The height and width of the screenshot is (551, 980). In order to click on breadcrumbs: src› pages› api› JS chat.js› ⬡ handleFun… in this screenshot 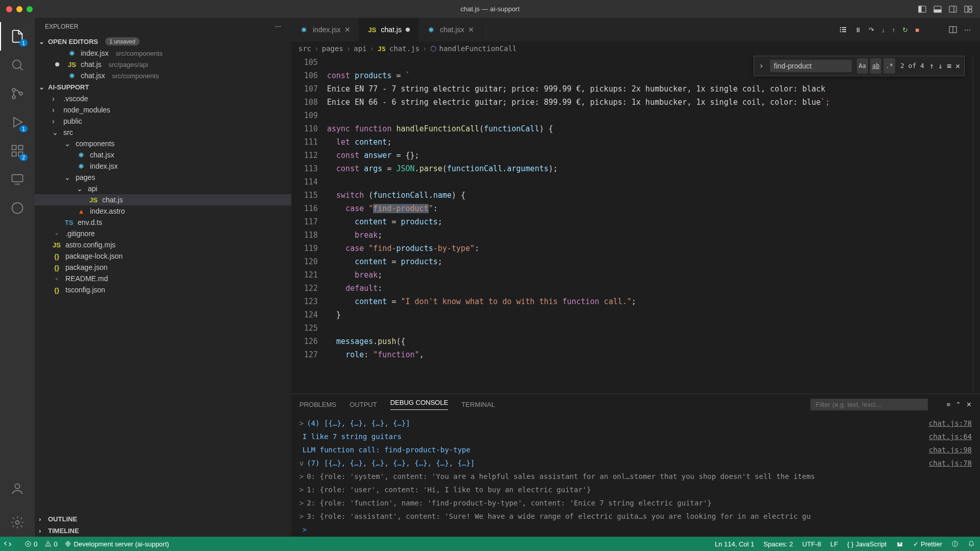, I will do `click(636, 49)`.